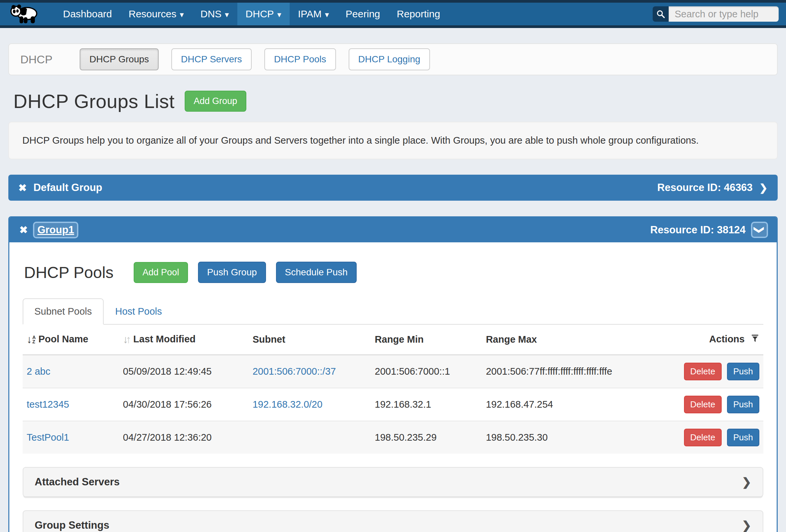  What do you see at coordinates (129, 340) in the screenshot?
I see `sort-up: ↑` at bounding box center [129, 340].